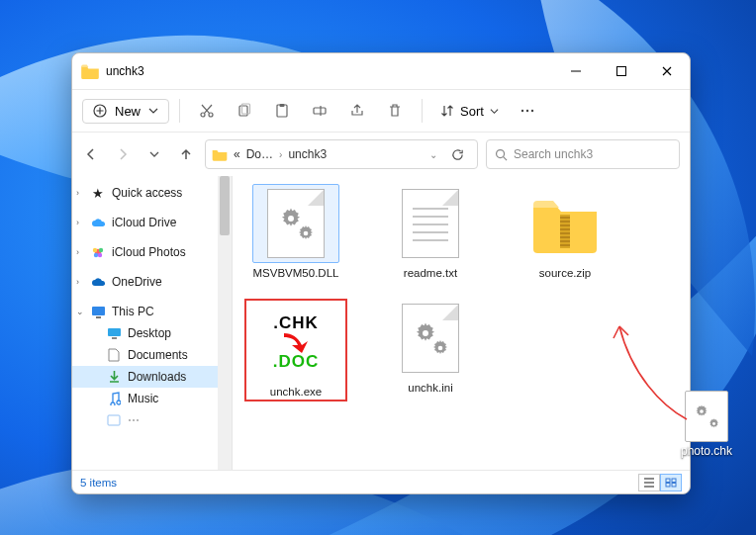 This screenshot has width=756, height=535. What do you see at coordinates (381, 71) in the screenshot?
I see `titlebar: unchk3` at bounding box center [381, 71].